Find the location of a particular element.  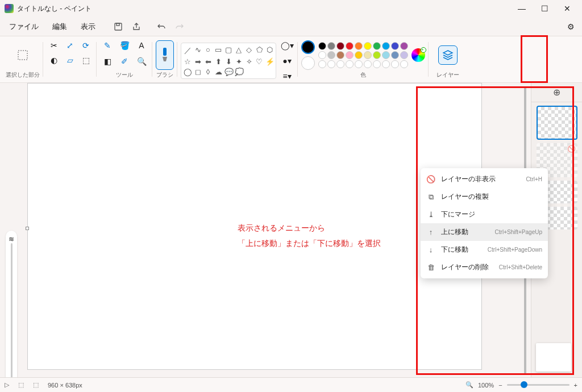

menu-view: 表示 is located at coordinates (88, 27).